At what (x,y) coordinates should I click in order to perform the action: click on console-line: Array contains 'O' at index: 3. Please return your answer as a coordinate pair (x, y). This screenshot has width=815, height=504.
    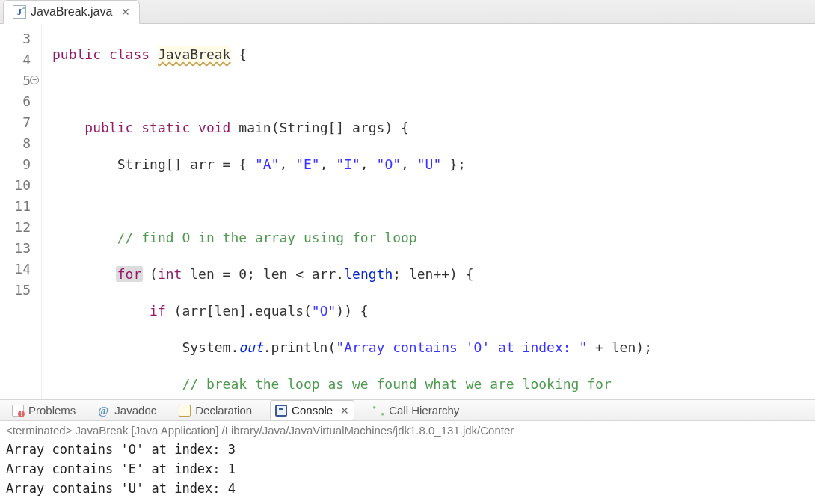
    Looking at the image, I should click on (408, 449).